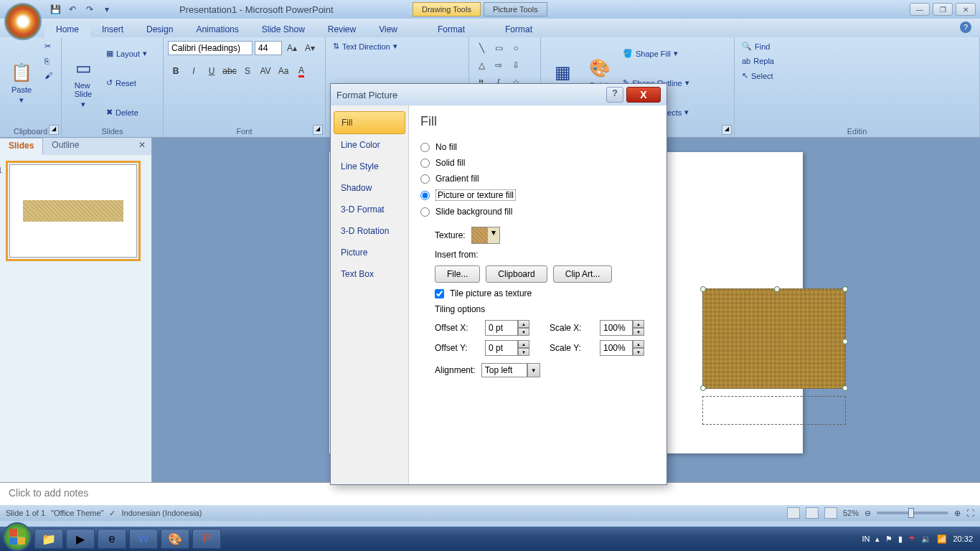  Describe the element at coordinates (912, 540) in the screenshot. I see `tray-antivirus-icon: ☂` at that location.